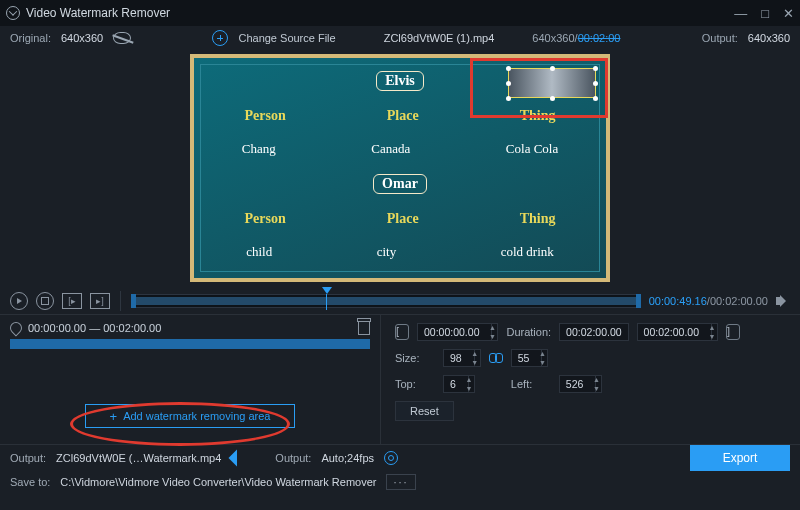 This screenshot has height=510, width=800. I want to click on delete-segment-icon, so click(364, 328).